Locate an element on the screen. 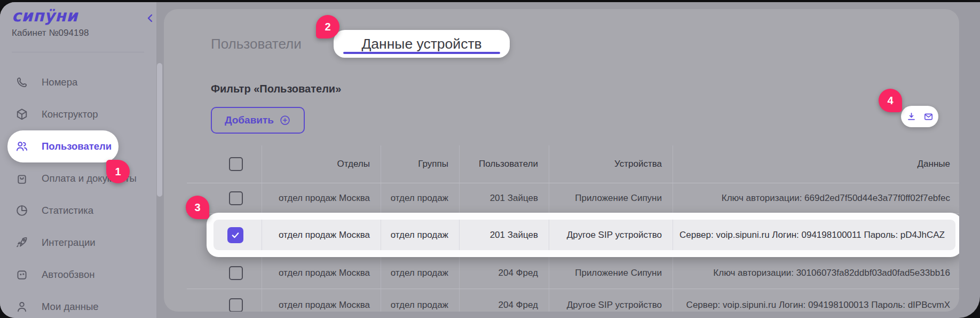 The width and height of the screenshot is (980, 318). cell-data: Ключ авторизации: 30106073fa82ddbf03ad0f… is located at coordinates (816, 273).